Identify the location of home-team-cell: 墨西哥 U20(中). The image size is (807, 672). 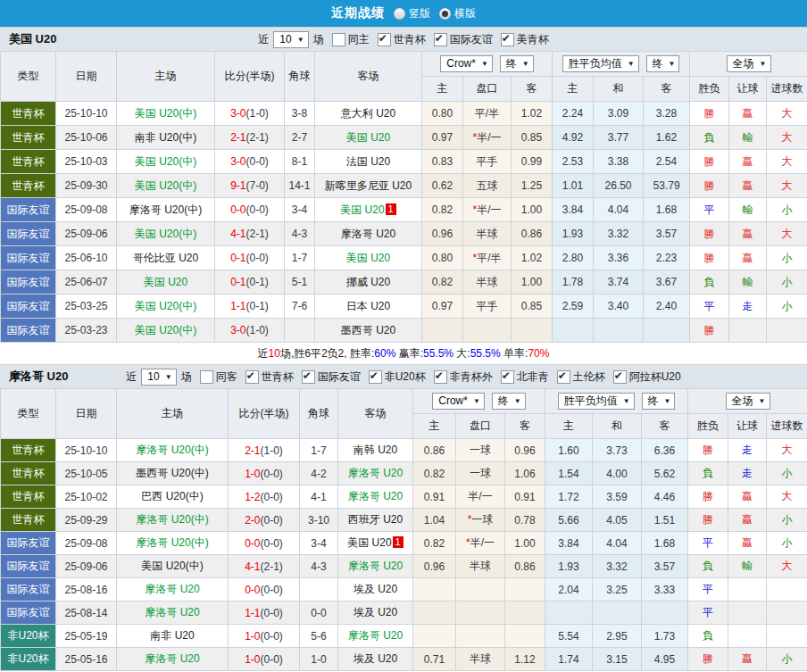
(173, 474).